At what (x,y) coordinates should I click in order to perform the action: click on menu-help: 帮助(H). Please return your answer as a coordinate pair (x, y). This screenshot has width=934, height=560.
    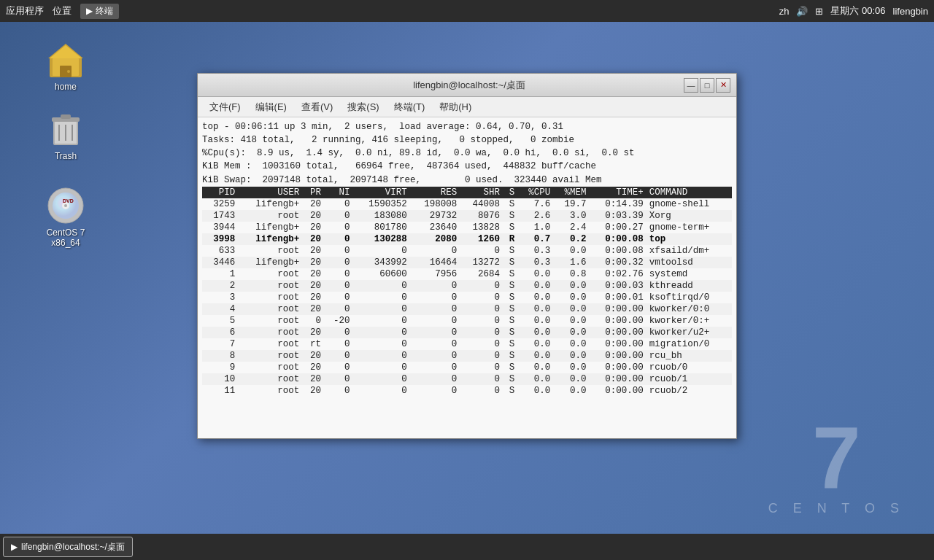
    Looking at the image, I should click on (455, 107).